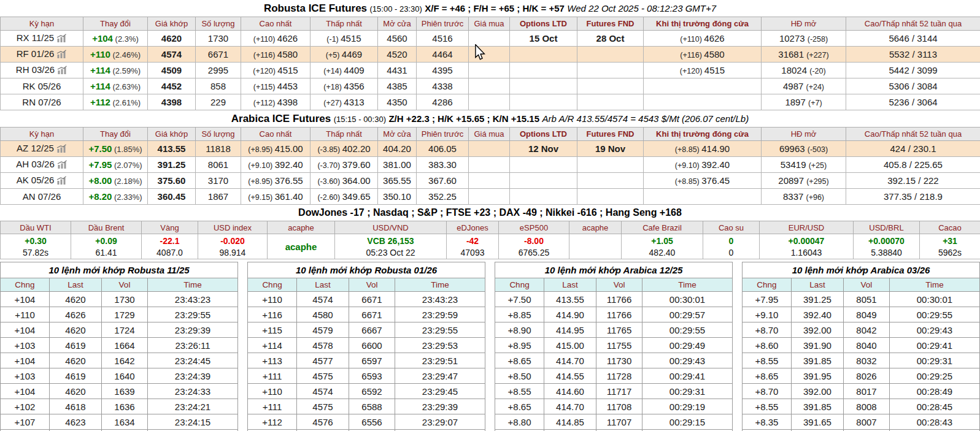  I want to click on prev-session-cell: 406.05, so click(443, 149).